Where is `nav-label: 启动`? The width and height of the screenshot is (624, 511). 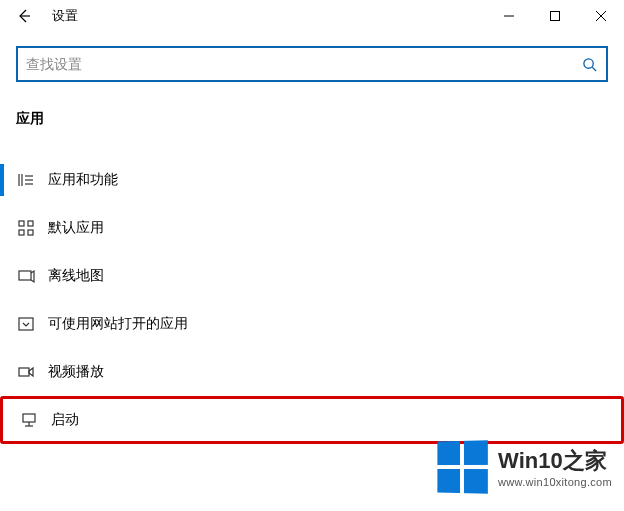
nav-label: 启动 is located at coordinates (65, 420).